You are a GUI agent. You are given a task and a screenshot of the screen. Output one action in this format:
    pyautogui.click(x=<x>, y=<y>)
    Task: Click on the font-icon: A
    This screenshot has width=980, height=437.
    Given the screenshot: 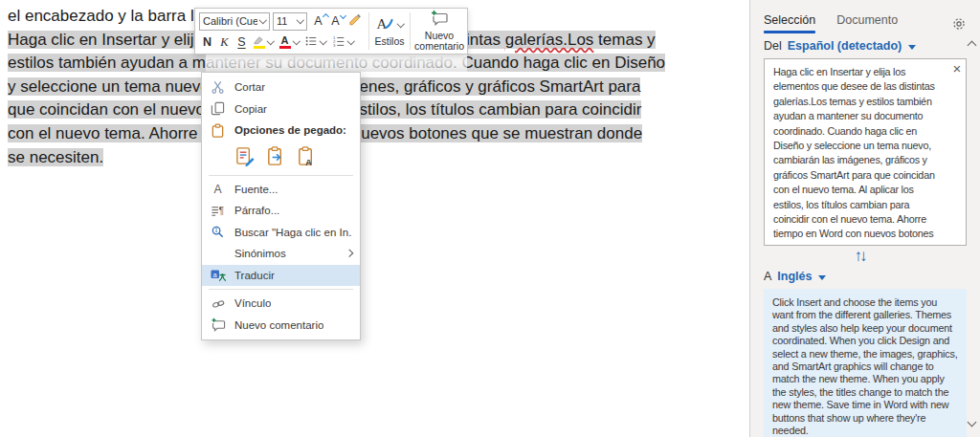 What is the action you would take?
    pyautogui.click(x=218, y=189)
    